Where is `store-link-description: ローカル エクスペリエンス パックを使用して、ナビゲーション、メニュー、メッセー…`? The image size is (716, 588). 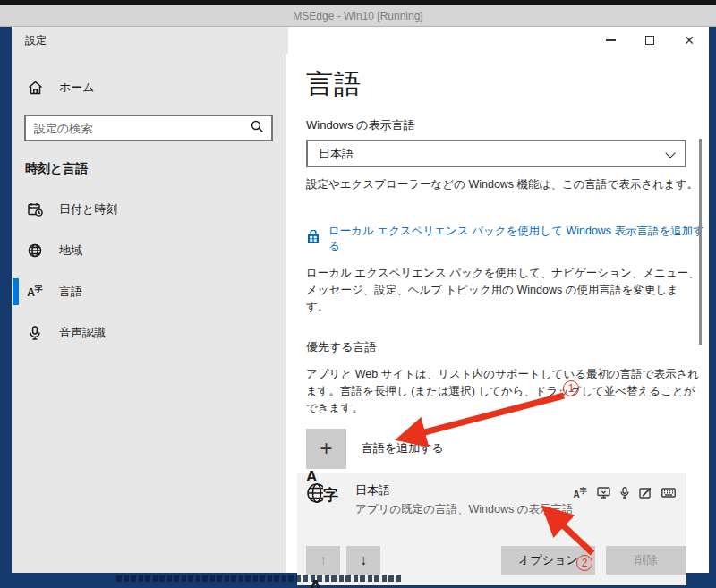
store-link-description: ローカル エクスペリエンス パックを使用して、ナビゲーション、メニュー、メッセー… is located at coordinates (503, 290).